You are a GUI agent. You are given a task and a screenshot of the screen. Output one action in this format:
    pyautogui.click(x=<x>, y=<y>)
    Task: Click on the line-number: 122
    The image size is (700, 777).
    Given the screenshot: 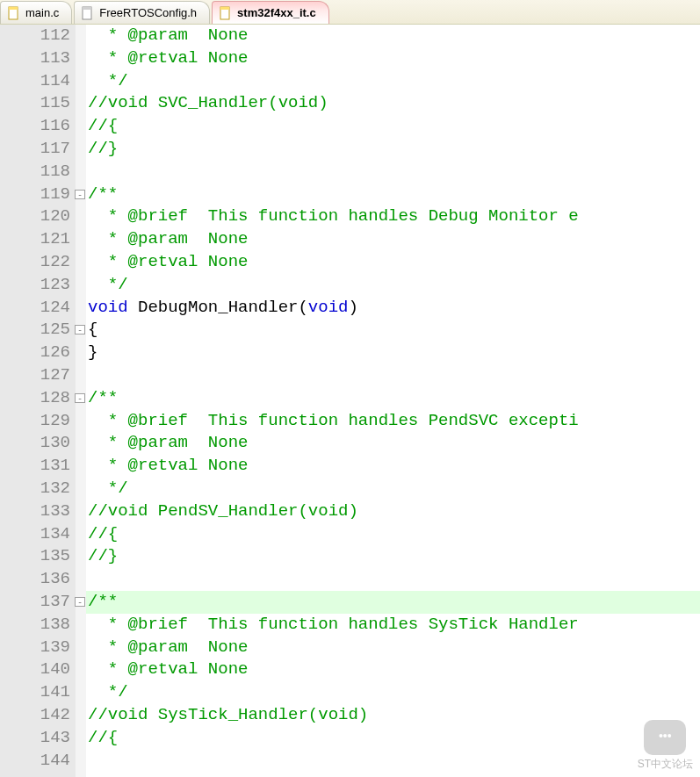 What is the action you would take?
    pyautogui.click(x=40, y=263)
    